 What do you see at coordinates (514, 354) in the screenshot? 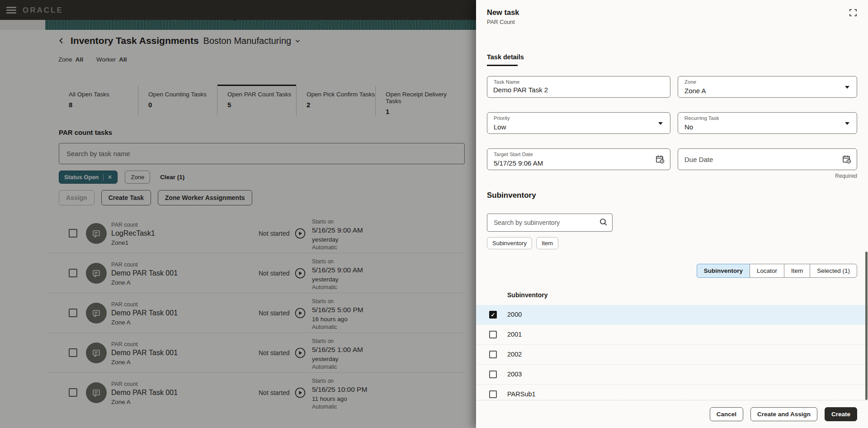
I see `subinventory-value: 2002` at bounding box center [514, 354].